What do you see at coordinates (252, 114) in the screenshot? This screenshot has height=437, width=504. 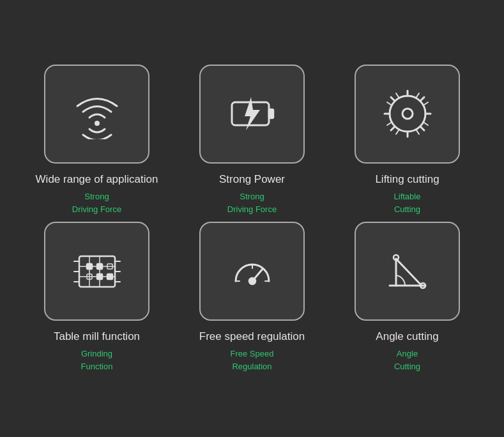 I see `icon-box-strong-power` at bounding box center [252, 114].